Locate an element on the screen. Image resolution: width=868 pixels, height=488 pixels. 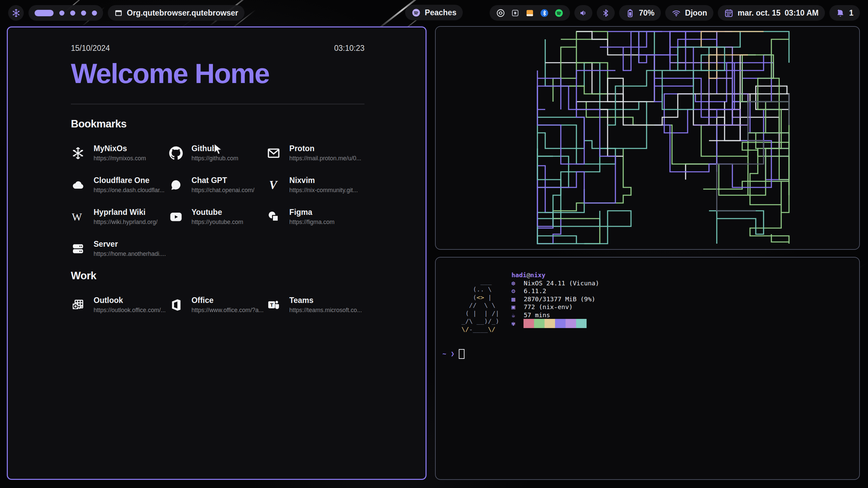
window-icon is located at coordinates (119, 13).